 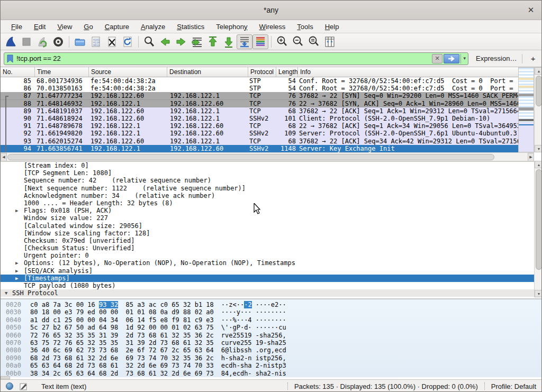 What do you see at coordinates (267, 293) in the screenshot?
I see `detail-line: ▼SSH Protocol` at bounding box center [267, 293].